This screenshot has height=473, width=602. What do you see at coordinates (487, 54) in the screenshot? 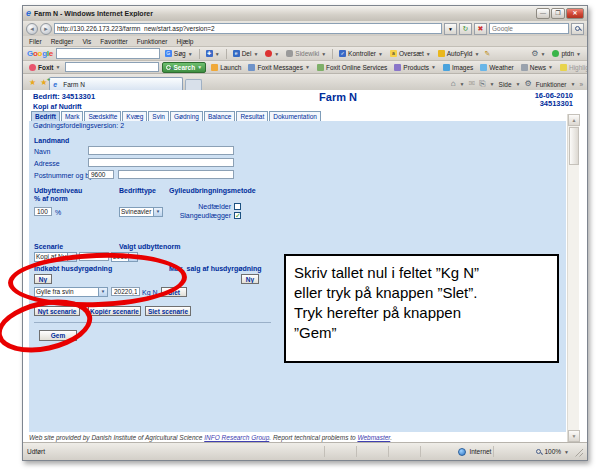
I see `pen-icon: ✎` at bounding box center [487, 54].